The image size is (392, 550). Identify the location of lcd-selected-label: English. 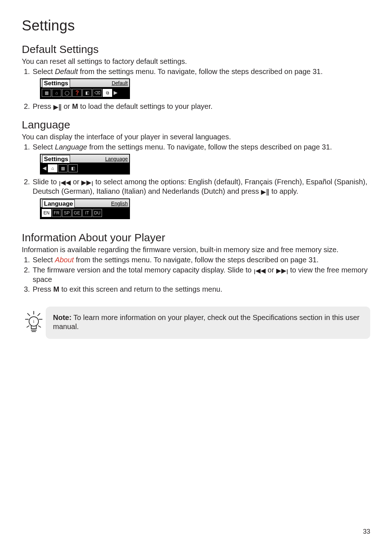
(119, 204).